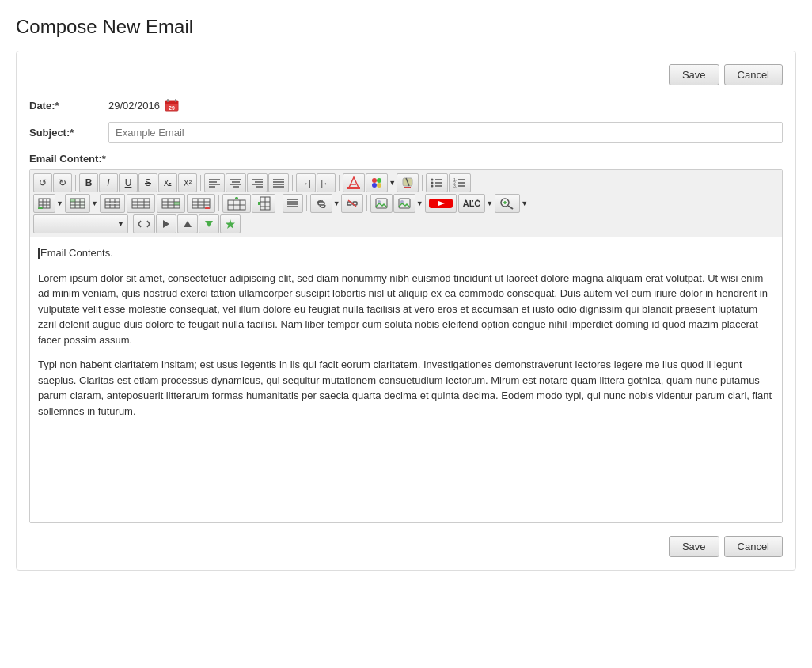 The height and width of the screenshot is (668, 812). I want to click on clear-formatting-button, so click(408, 183).